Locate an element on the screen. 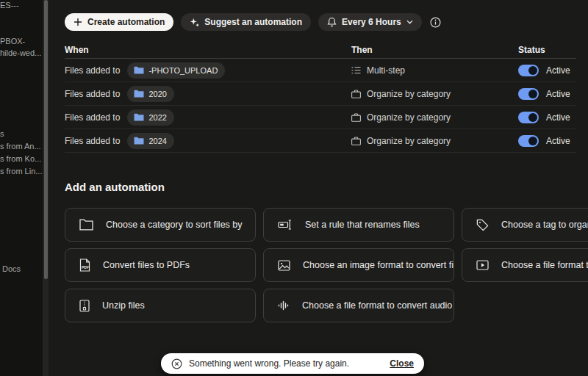  schedule-dropdown: Every 6 Hours is located at coordinates (370, 22).